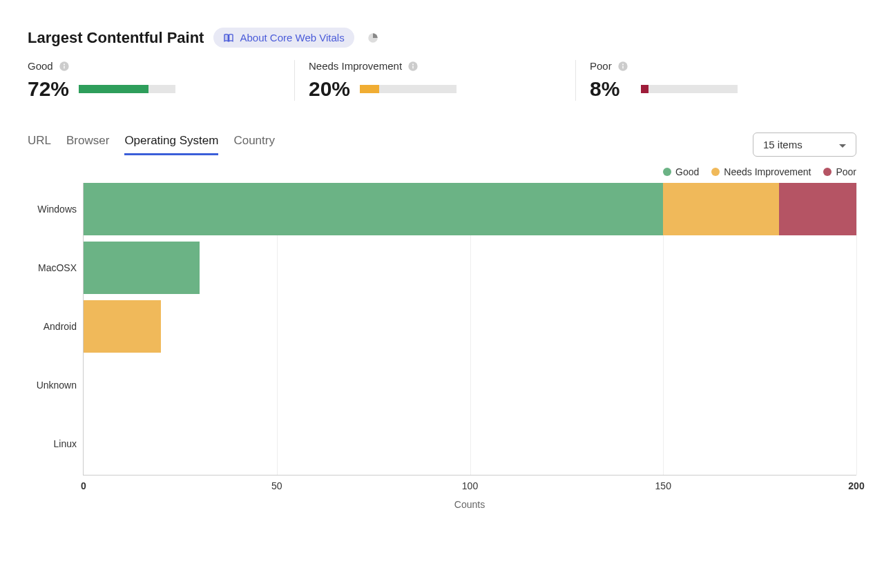 The height and width of the screenshot is (588, 884). Describe the element at coordinates (687, 172) in the screenshot. I see `legend-label: Good` at that location.